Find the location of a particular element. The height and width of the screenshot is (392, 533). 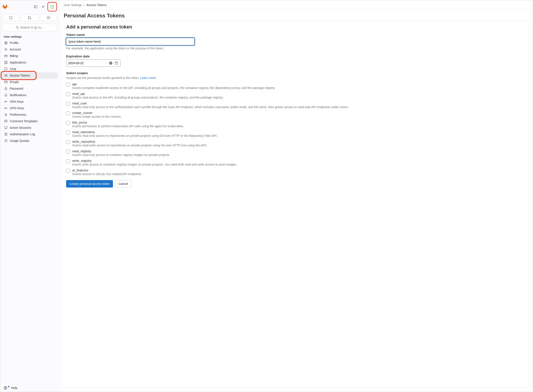

auth-log-icon is located at coordinates (6, 134).